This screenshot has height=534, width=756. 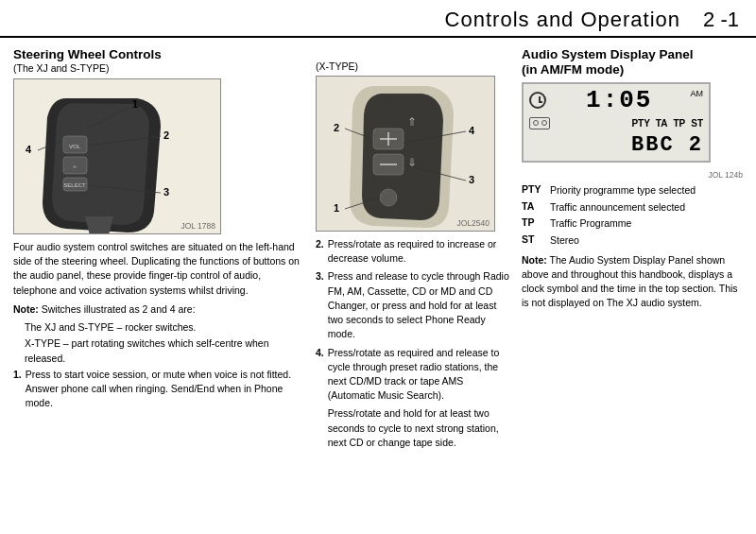 What do you see at coordinates (17, 389) in the screenshot?
I see `item1-num: 1.` at bounding box center [17, 389].